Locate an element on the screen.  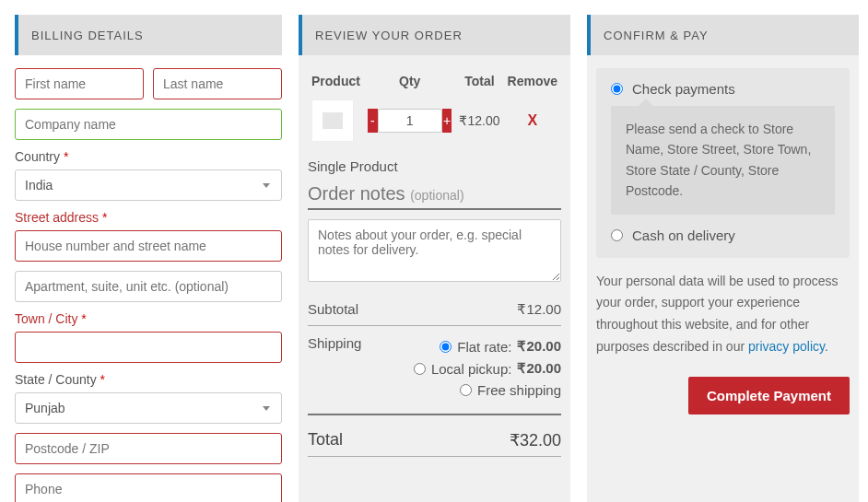
th-remove: Remove is located at coordinates (533, 81).